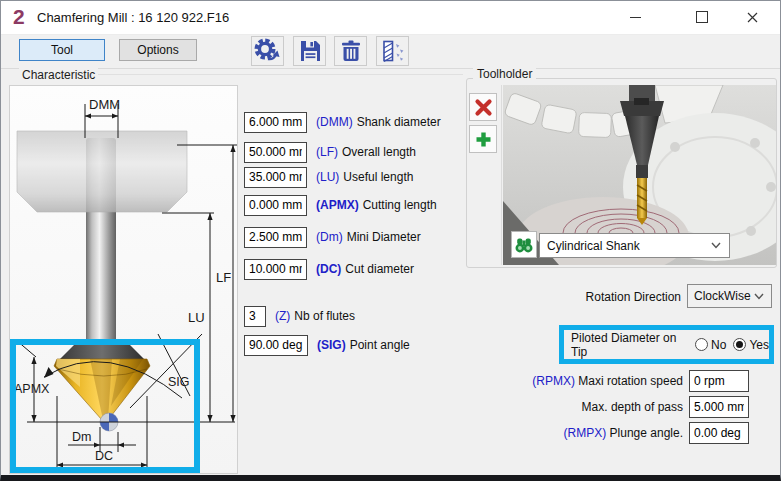 The width and height of the screenshot is (781, 481). Describe the element at coordinates (310, 51) in the screenshot. I see `save-icon` at that location.